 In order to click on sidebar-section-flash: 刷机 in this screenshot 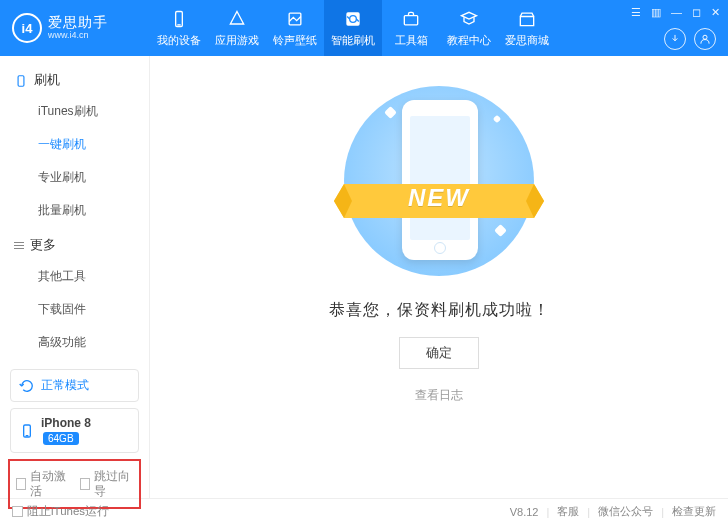, I will do `click(74, 80)`.